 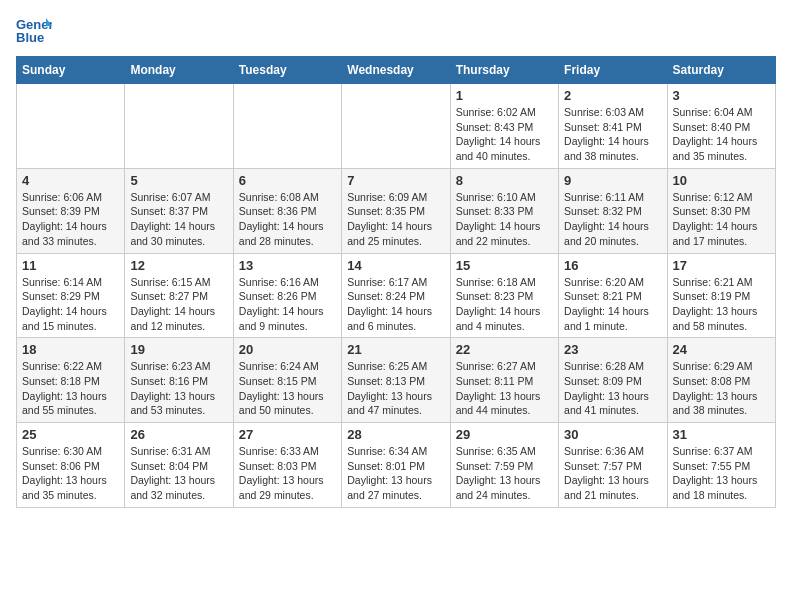 What do you see at coordinates (396, 296) in the screenshot?
I see `calendar-week-row: 11Sunrise: 6:14 AM Sunset: 8:29 PM Dayli…` at bounding box center [396, 296].